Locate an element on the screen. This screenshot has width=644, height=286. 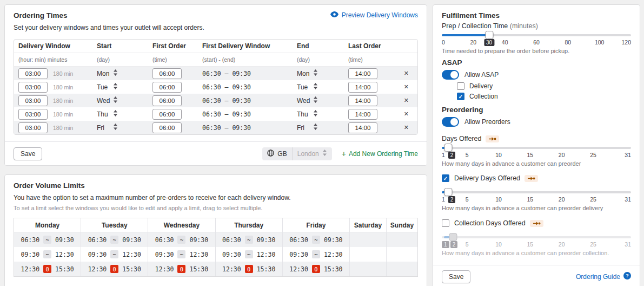
col-first-order: First Order is located at coordinates (177, 46).